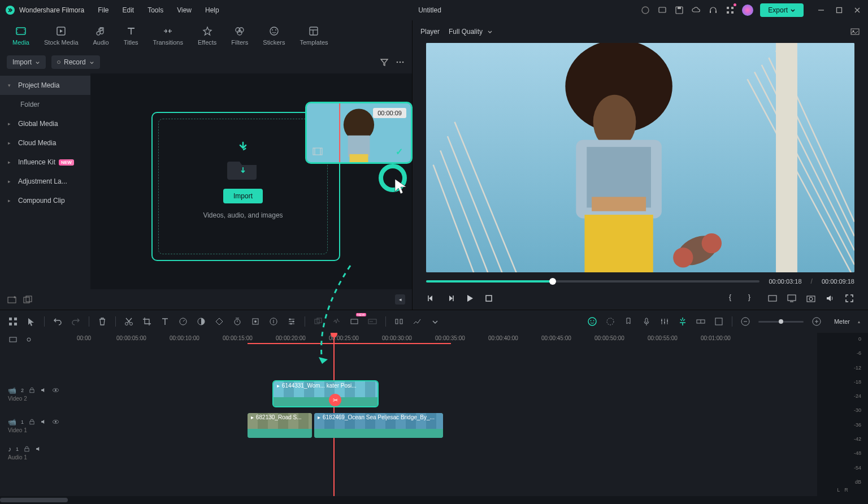 The image size is (868, 504). What do you see at coordinates (379, 425) in the screenshot?
I see `clip-3: ▸6182469_Ocean Sea Peljesac Bridge_By_..…` at bounding box center [379, 425].